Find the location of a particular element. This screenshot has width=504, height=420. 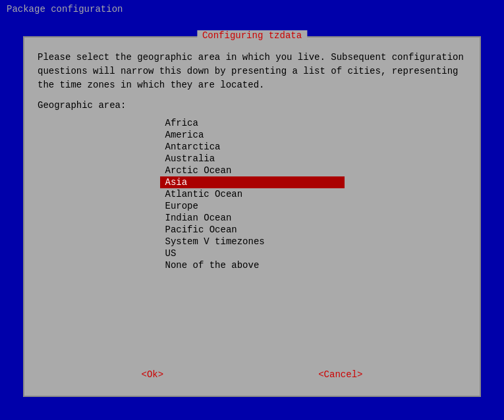

geo-area-label: Geographic area: is located at coordinates (252, 105).